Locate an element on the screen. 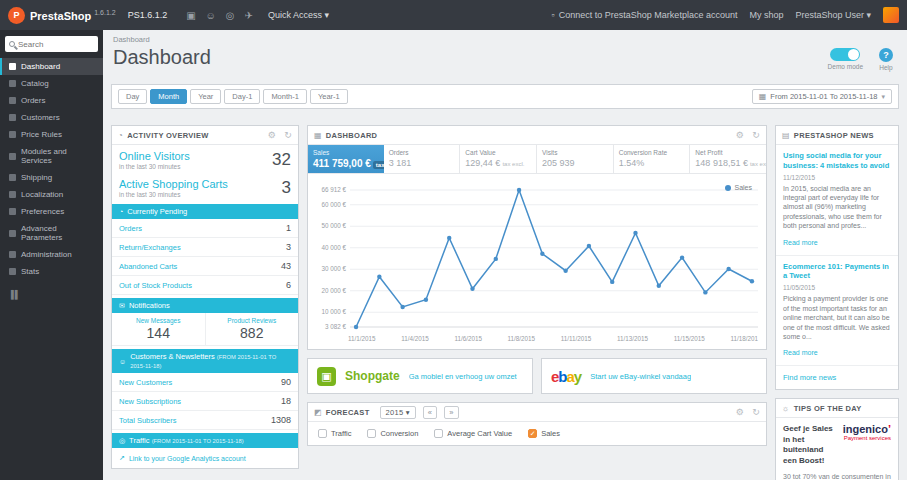 The height and width of the screenshot is (480, 907). rocket-icon: ✈ is located at coordinates (249, 16).